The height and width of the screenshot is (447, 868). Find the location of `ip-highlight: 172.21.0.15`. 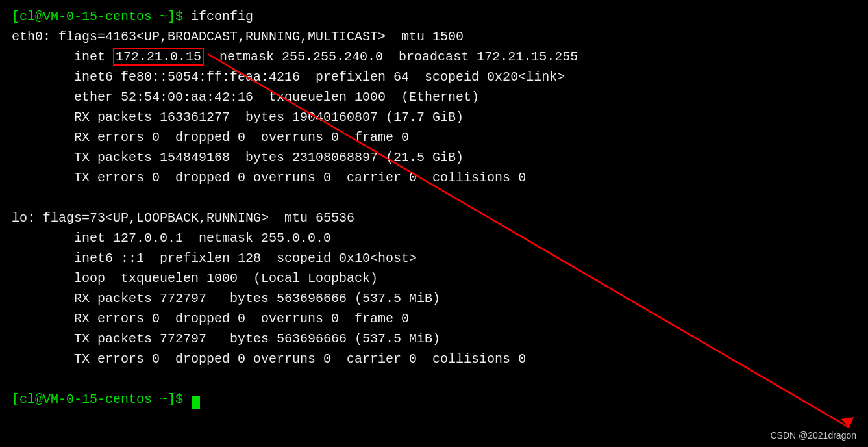

ip-highlight: 172.21.0.15 is located at coordinates (158, 57).